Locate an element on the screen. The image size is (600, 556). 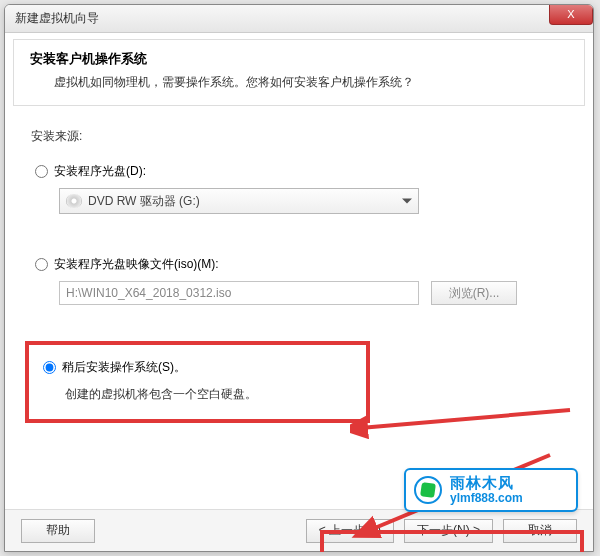
radio-iso-input is located at coordinates (42, 264).